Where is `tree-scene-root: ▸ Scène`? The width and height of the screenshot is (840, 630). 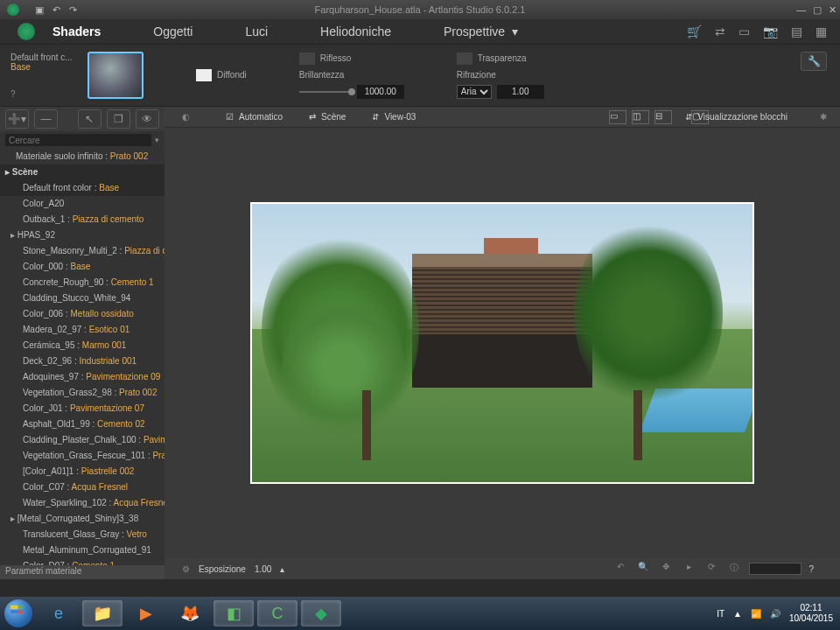 tree-scene-root: ▸ Scène is located at coordinates (82, 172).